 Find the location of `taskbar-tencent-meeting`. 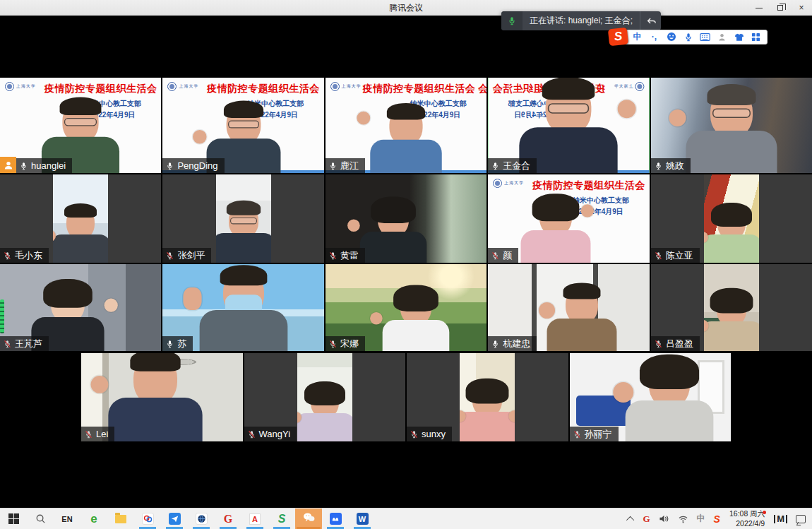

taskbar-tencent-meeting is located at coordinates (335, 518).